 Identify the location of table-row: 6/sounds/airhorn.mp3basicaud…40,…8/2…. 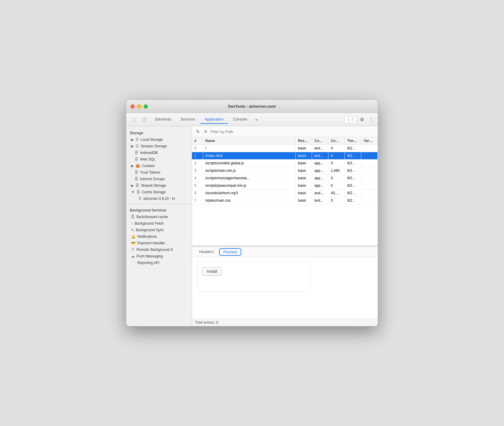
(285, 193).